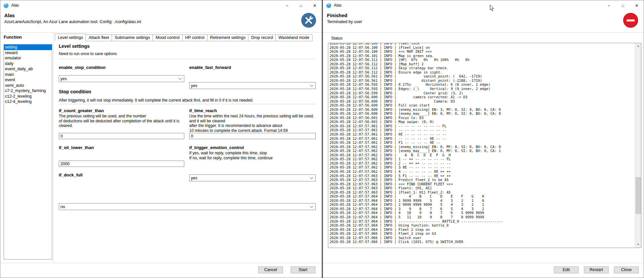 The image size is (644, 278). What do you see at coordinates (485, 238) in the screenshot?
I see `log-line: 2020-05-28 12:07:57.066 | INFO | Switch …` at bounding box center [485, 238].